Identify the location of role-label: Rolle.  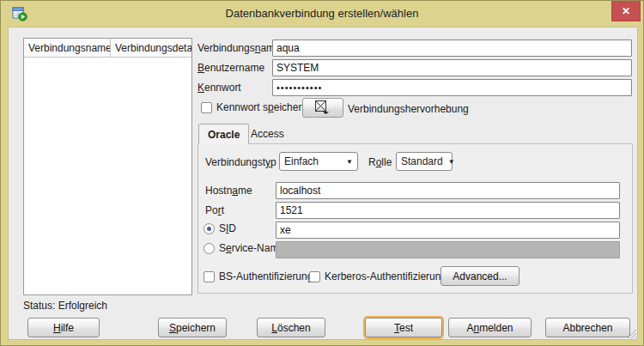
(380, 162).